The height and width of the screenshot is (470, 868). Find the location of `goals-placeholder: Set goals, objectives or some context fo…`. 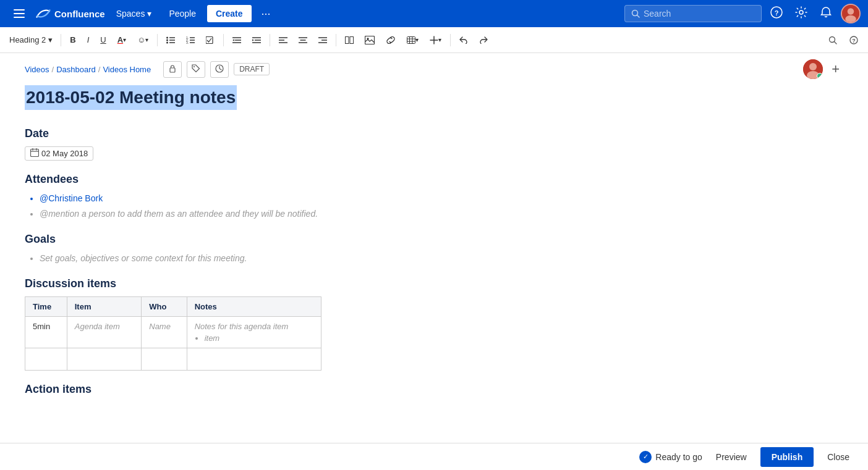

goals-placeholder: Set goals, objectives or some context fo… is located at coordinates (441, 258).